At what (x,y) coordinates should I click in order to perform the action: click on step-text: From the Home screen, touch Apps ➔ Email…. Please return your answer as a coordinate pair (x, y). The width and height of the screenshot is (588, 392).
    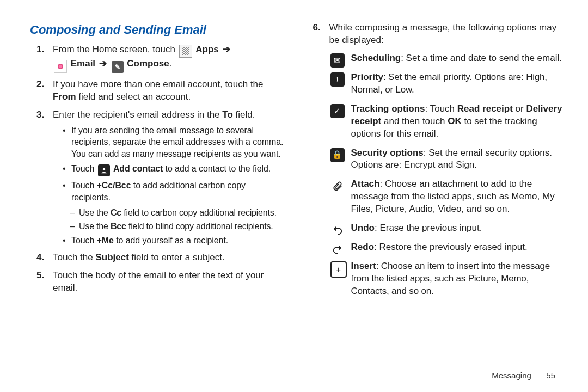
    Looking at the image, I should click on (142, 57).